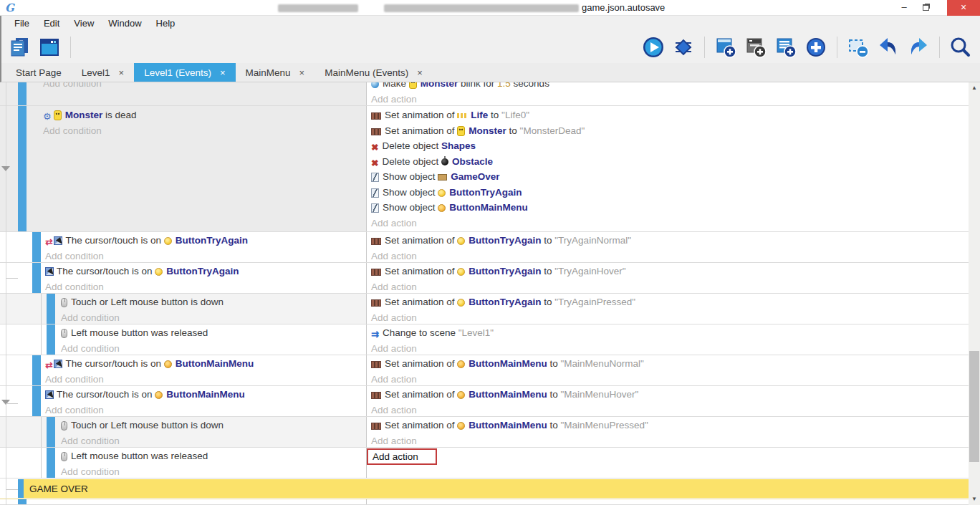  What do you see at coordinates (183, 340) in the screenshot?
I see `conditions-cell: Left mouse button was releasedAdd condit…` at bounding box center [183, 340].